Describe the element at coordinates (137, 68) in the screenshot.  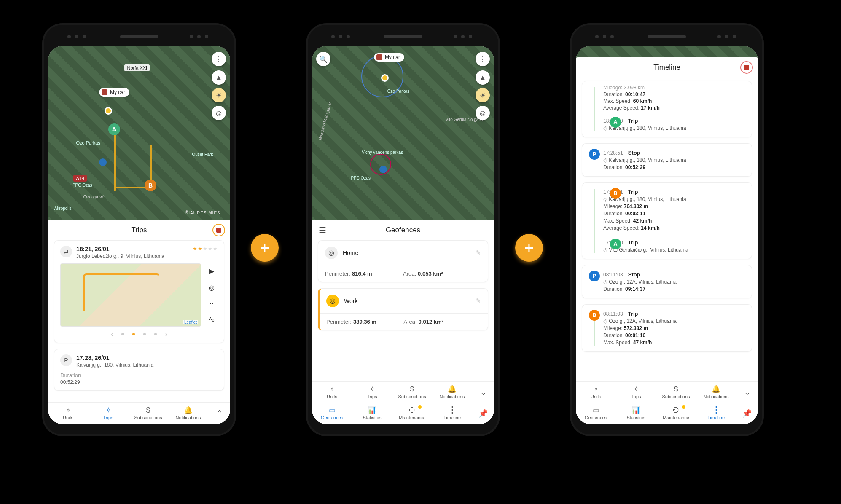
I see `map-label: Norfa XXI` at that location.